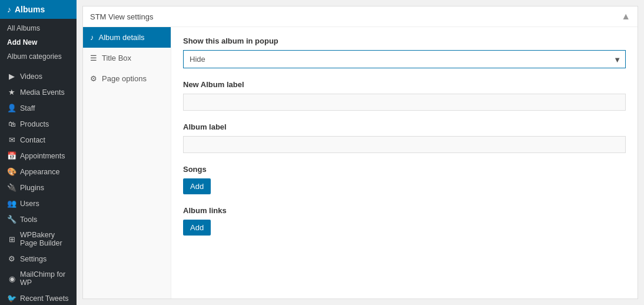 The width and height of the screenshot is (644, 305). I want to click on stm-nav-album-details: ♪ Album details, so click(127, 38).